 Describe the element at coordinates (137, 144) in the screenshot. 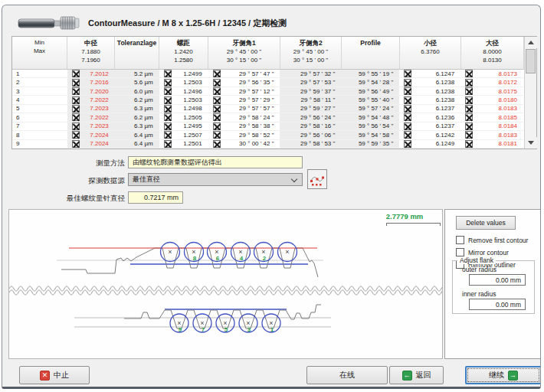

I see `cell-value: 6.4 µm` at that location.